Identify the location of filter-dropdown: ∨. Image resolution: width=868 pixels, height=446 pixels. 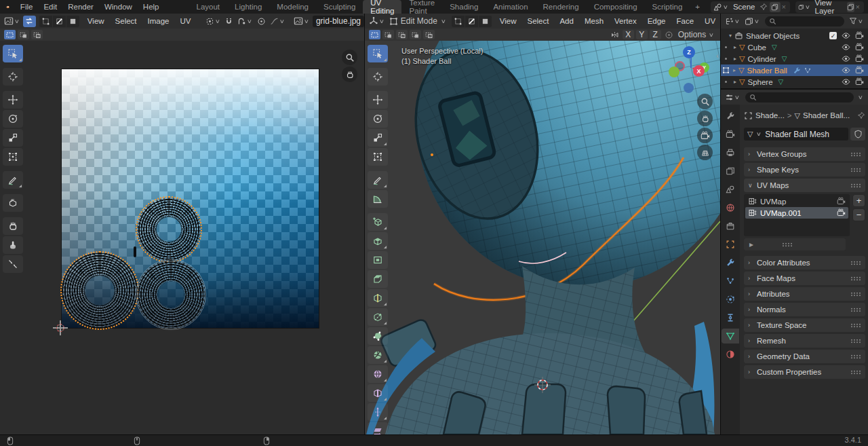
(856, 21).